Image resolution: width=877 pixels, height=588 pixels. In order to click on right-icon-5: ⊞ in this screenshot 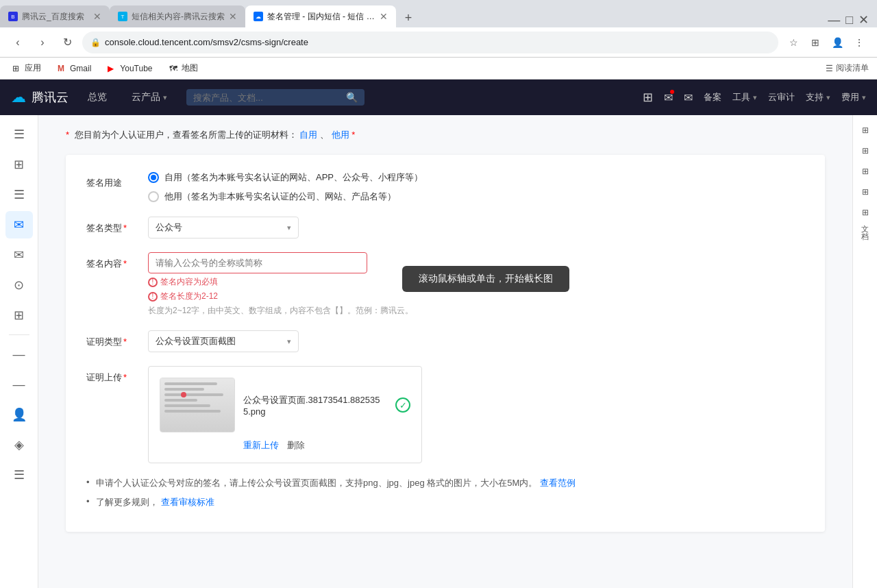, I will do `click(865, 212)`.